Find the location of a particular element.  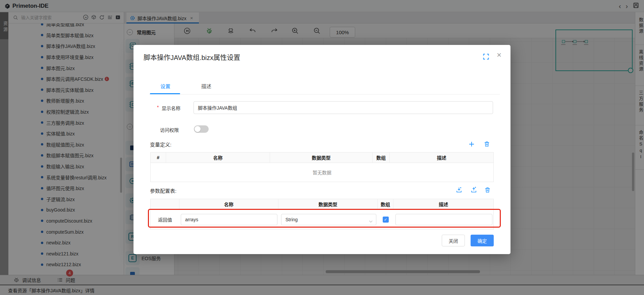

params-table-header: 名称 数据类型 数组 描述 is located at coordinates (322, 204).